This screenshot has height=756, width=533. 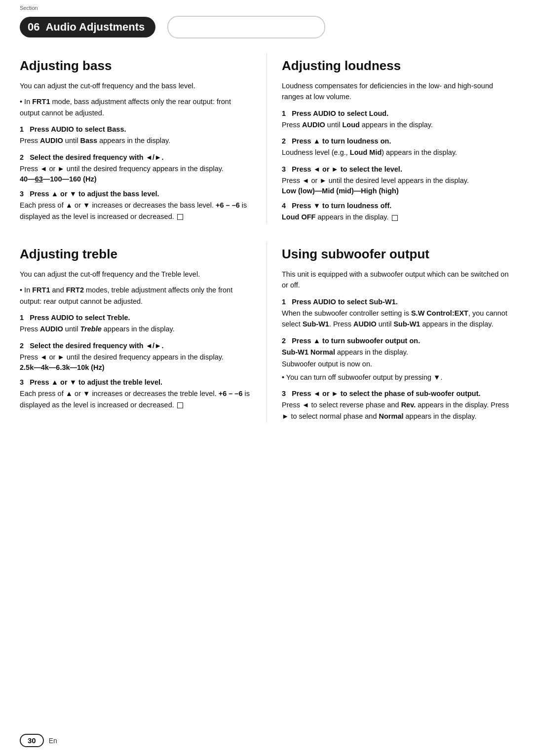 What do you see at coordinates (29, 8) in the screenshot?
I see `section-label: Section` at bounding box center [29, 8].